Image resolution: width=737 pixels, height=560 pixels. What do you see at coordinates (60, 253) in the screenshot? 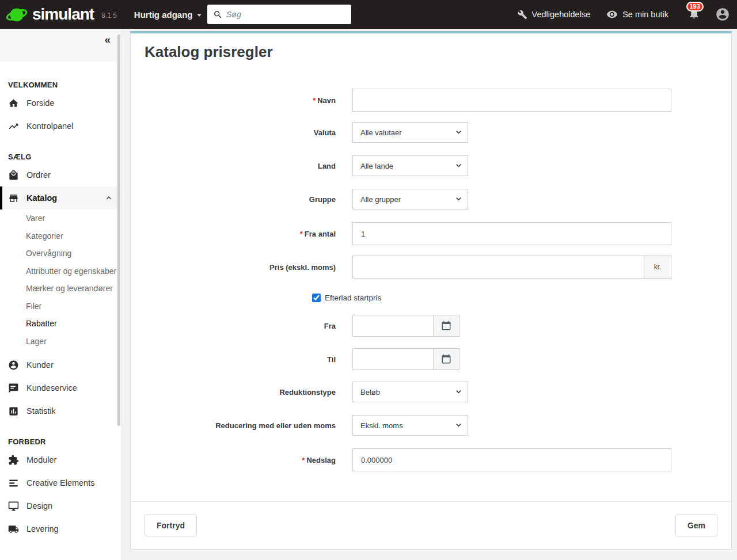
I see `sidebar-subitem-overvaagning: Overvågning` at bounding box center [60, 253].